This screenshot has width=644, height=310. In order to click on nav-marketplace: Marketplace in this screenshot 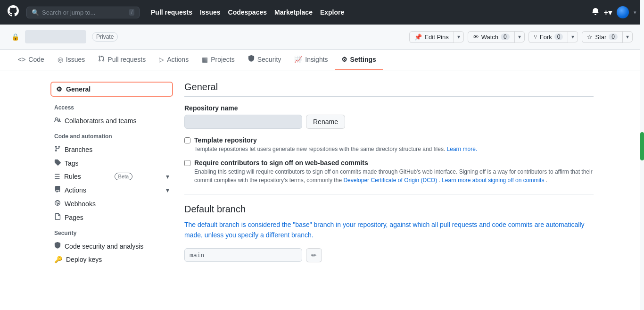, I will do `click(293, 12)`.